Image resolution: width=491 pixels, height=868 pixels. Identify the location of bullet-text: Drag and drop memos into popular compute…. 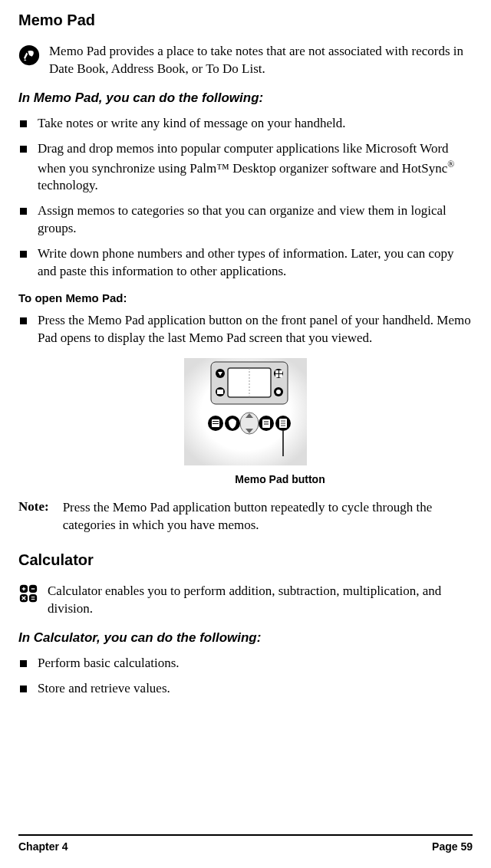
(255, 167).